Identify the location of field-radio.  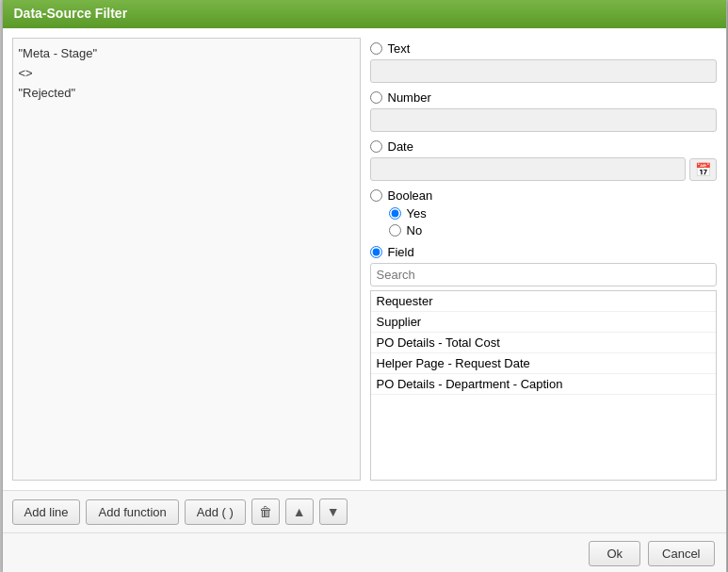
(377, 253).